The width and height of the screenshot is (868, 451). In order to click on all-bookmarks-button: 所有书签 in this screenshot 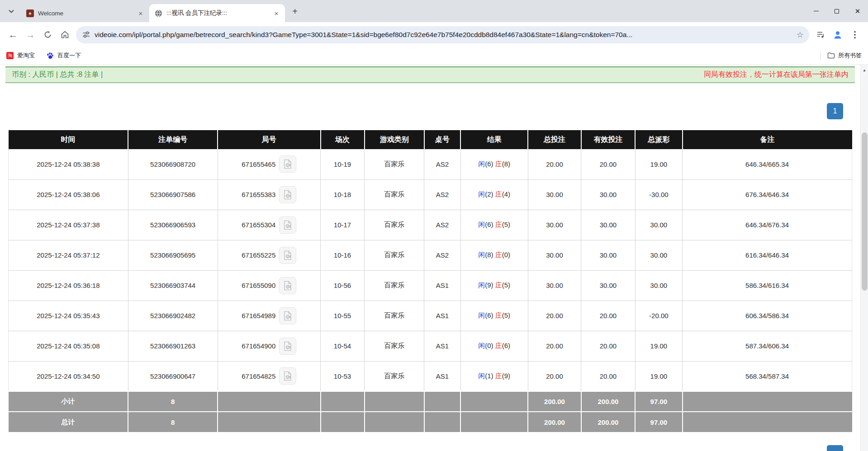, I will do `click(844, 56)`.